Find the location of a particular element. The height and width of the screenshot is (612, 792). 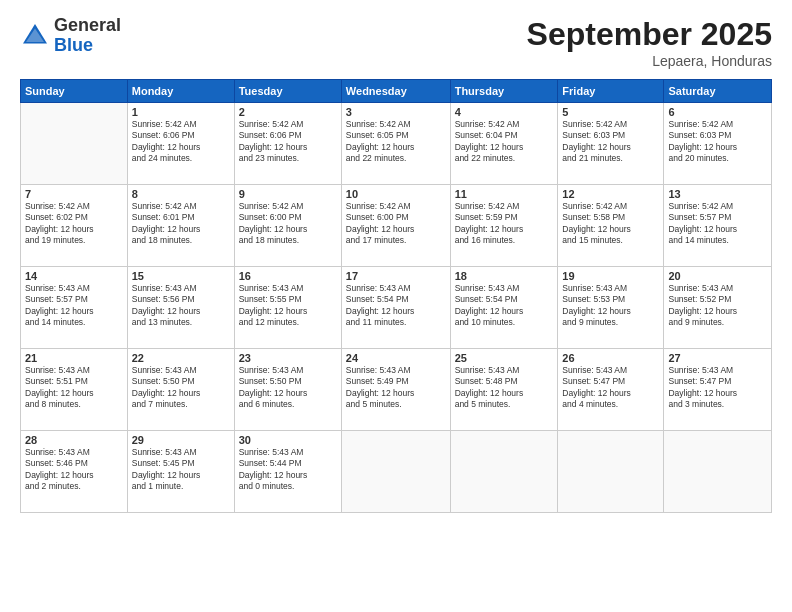

table-row: 25Sunrise: 5:43 AM Sunset: 5:48 PM Dayli… is located at coordinates (504, 390).